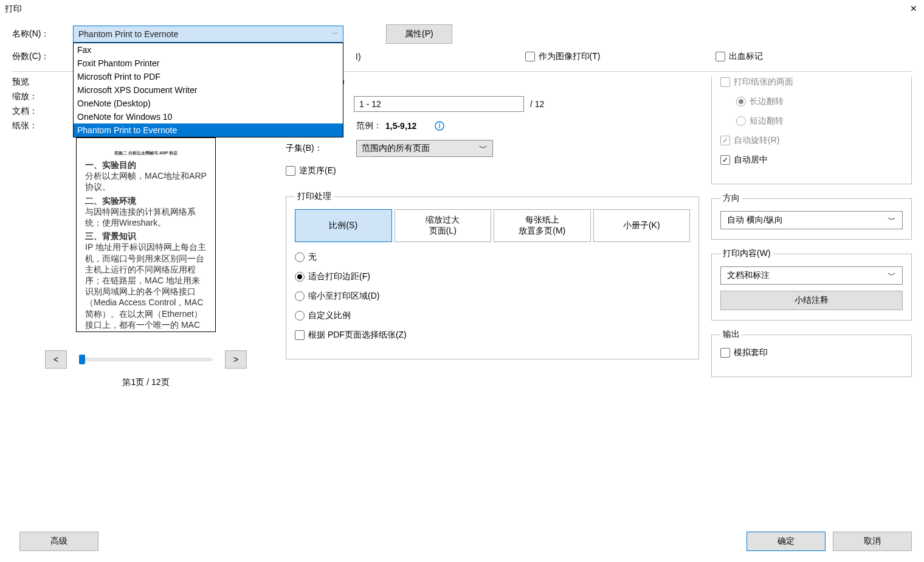  I want to click on advanced-button: 高级, so click(59, 541).